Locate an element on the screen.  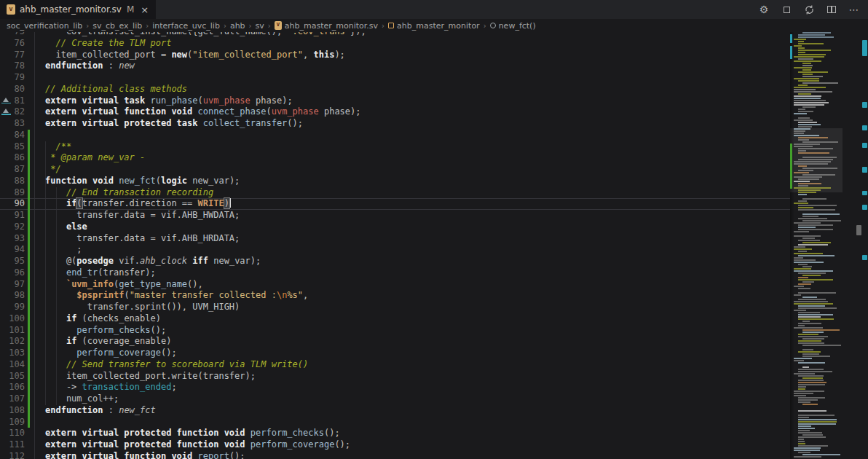
line-number: 107 is located at coordinates (12, 399).